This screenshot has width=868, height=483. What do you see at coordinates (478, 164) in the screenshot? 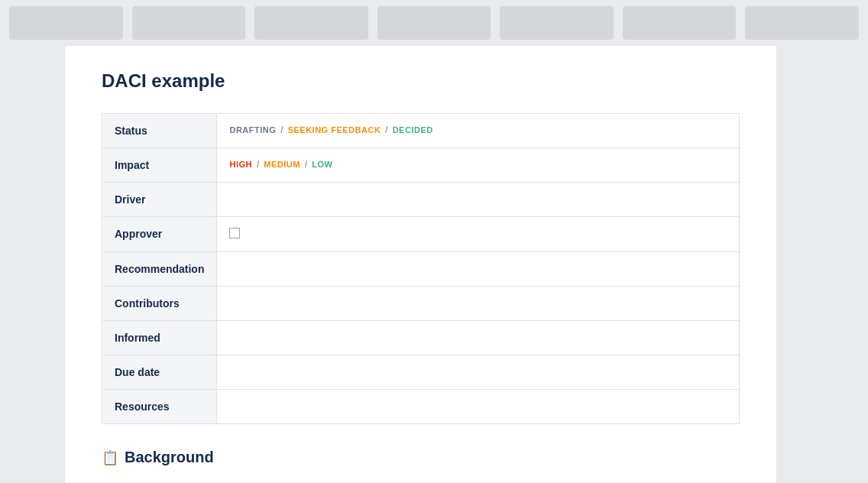
I see `impact-options: HIGH / MEDIUM / LOW` at bounding box center [478, 164].